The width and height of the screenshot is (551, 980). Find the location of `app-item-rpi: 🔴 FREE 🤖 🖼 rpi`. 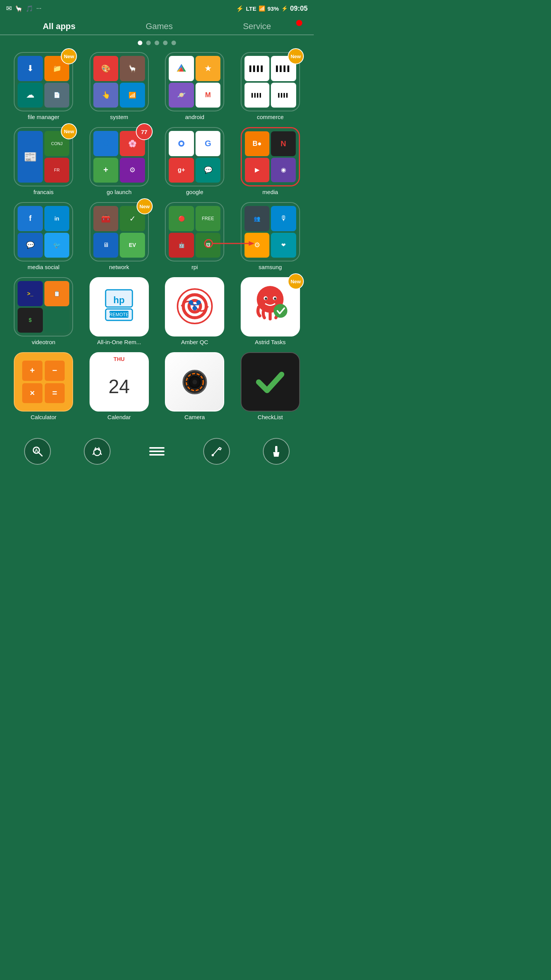

app-item-rpi: 🔴 FREE 🤖 🖼 rpi is located at coordinates (195, 236).